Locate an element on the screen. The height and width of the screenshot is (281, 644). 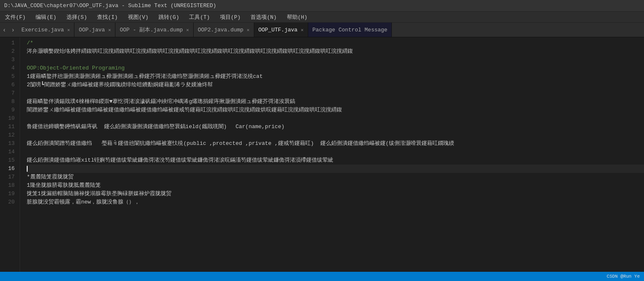
line-number-16: 16 is located at coordinates (9, 169).